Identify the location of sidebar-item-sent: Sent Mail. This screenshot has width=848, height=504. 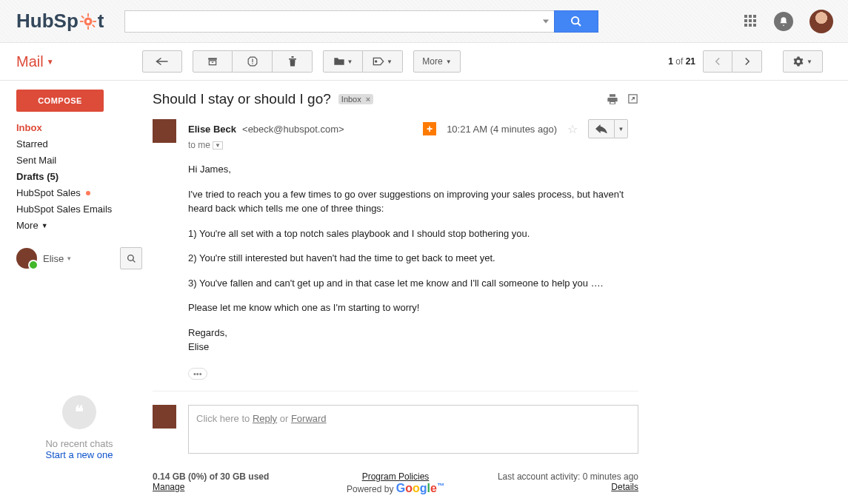
(79, 160).